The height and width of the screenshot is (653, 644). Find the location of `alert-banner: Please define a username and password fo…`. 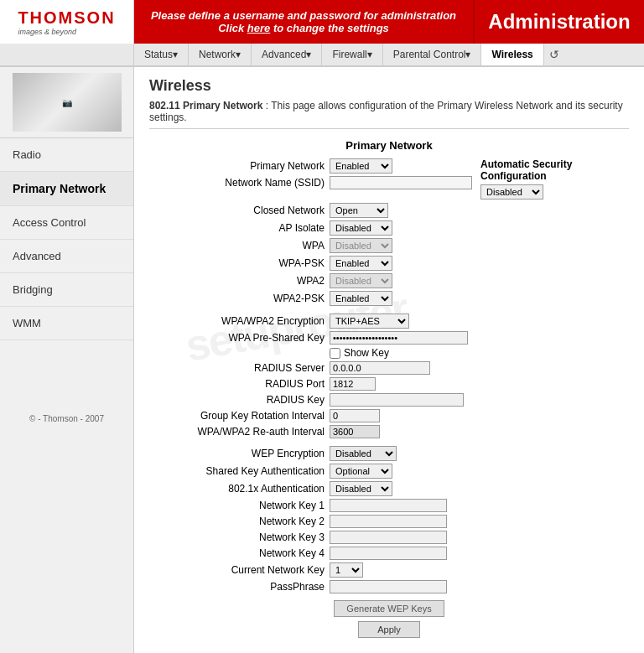

alert-banner: Please define a username and password fo… is located at coordinates (304, 22).